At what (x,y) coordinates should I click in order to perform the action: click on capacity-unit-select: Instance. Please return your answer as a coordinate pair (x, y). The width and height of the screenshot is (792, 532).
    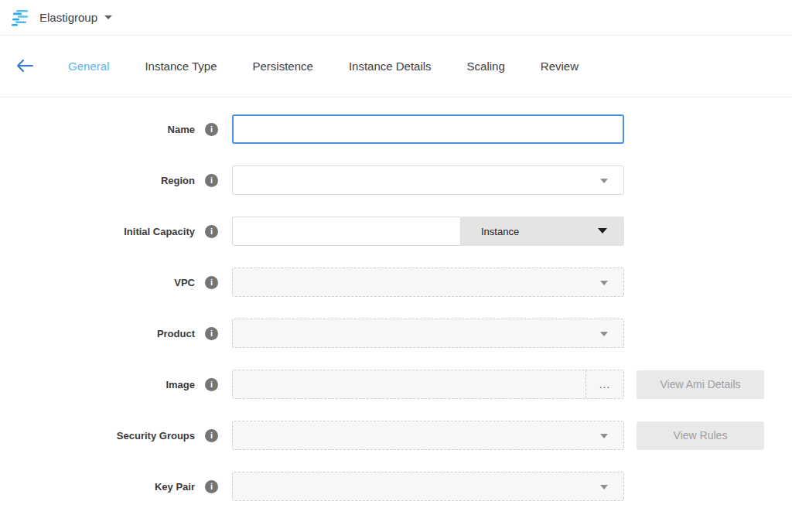
    Looking at the image, I should click on (543, 231).